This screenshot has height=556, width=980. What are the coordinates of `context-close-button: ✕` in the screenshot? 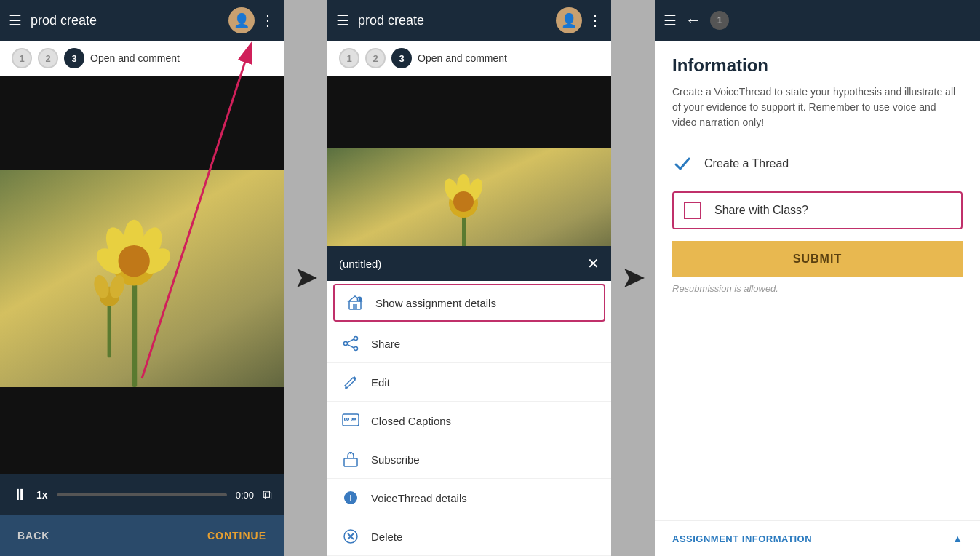 It's located at (594, 263).